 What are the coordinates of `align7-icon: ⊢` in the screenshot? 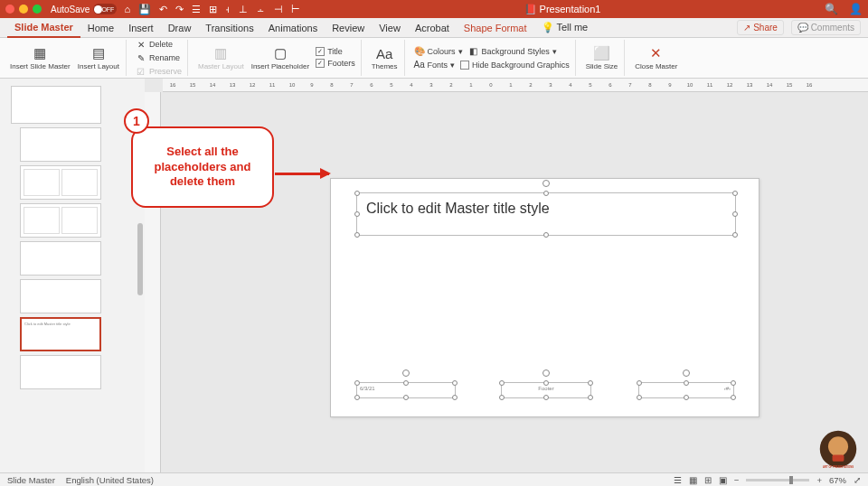 It's located at (296, 9).